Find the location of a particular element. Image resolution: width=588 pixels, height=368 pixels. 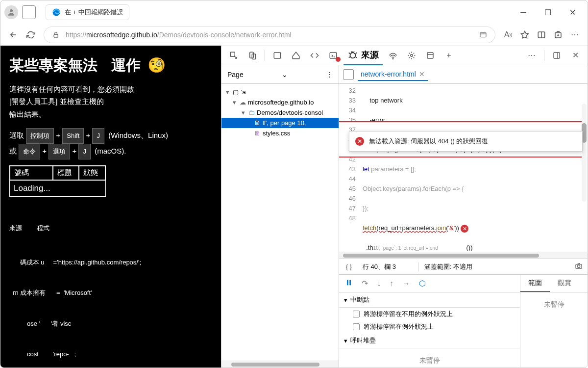

pause-button is located at coordinates (349, 284).